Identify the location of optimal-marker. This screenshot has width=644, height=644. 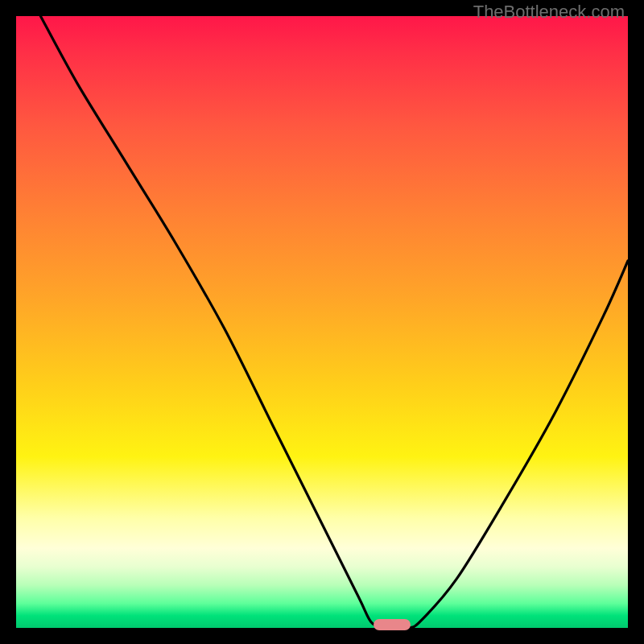
(392, 625).